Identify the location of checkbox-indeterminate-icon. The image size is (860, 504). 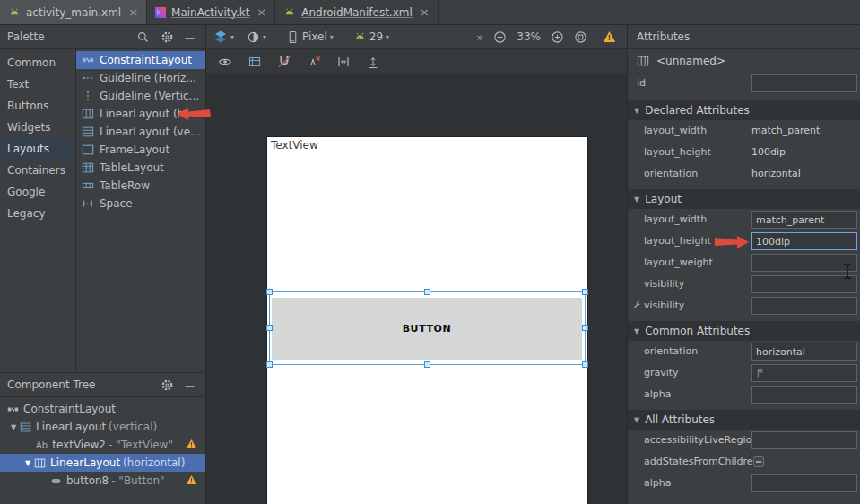
(759, 462).